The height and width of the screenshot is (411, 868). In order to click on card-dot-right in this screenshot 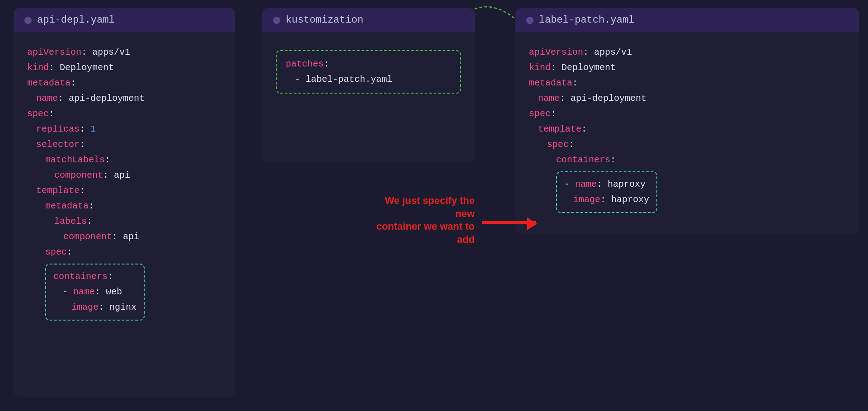, I will do `click(530, 20)`.